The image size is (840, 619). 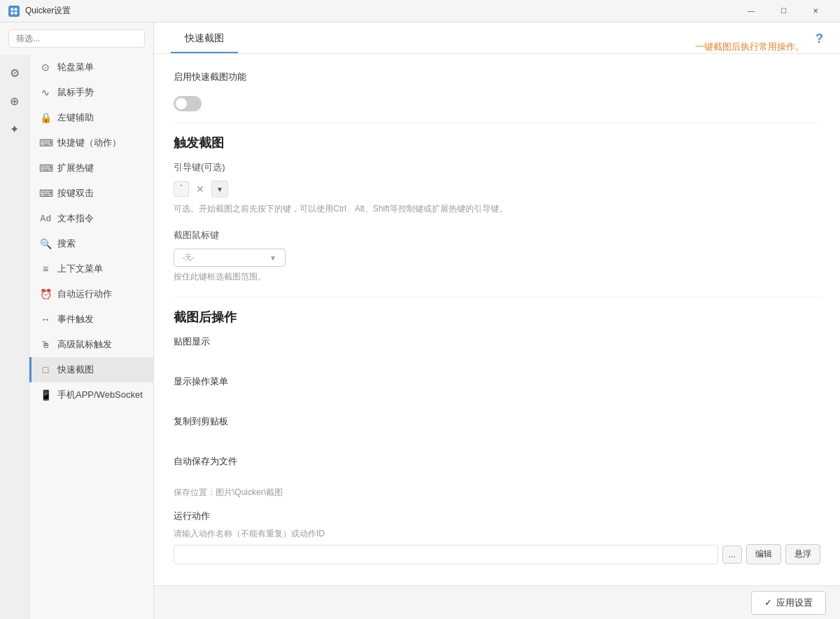 I want to click on phone-icon: 📱, so click(x=46, y=395).